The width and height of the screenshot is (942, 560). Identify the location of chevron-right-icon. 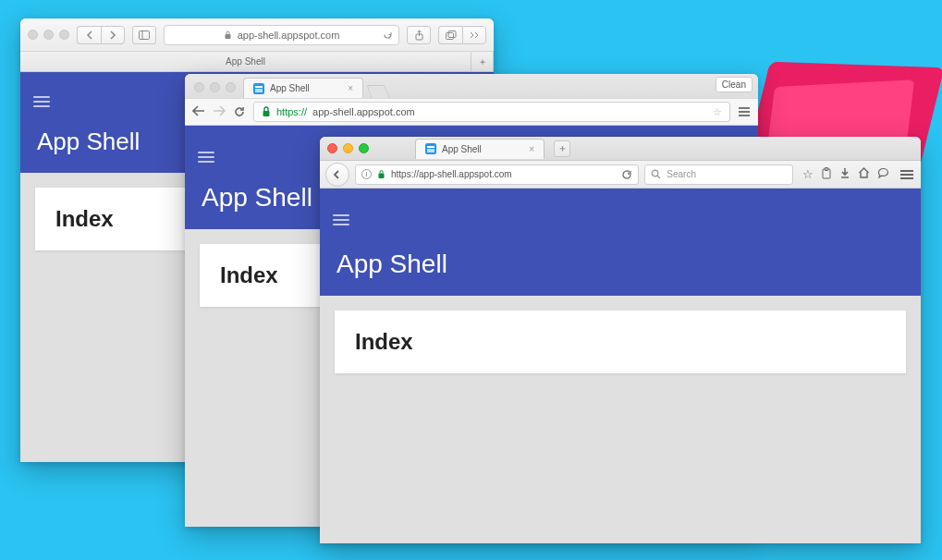
(113, 35).